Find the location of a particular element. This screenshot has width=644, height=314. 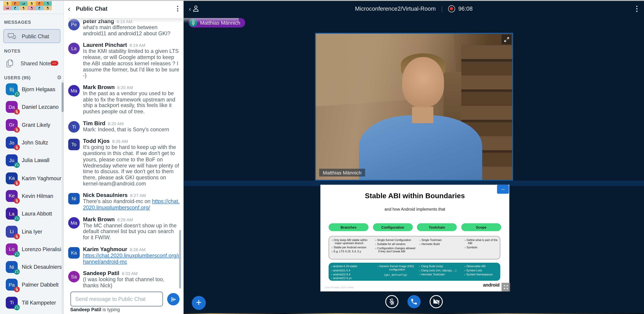

chat-message-text: what's main difference between android11… is located at coordinates (132, 31).